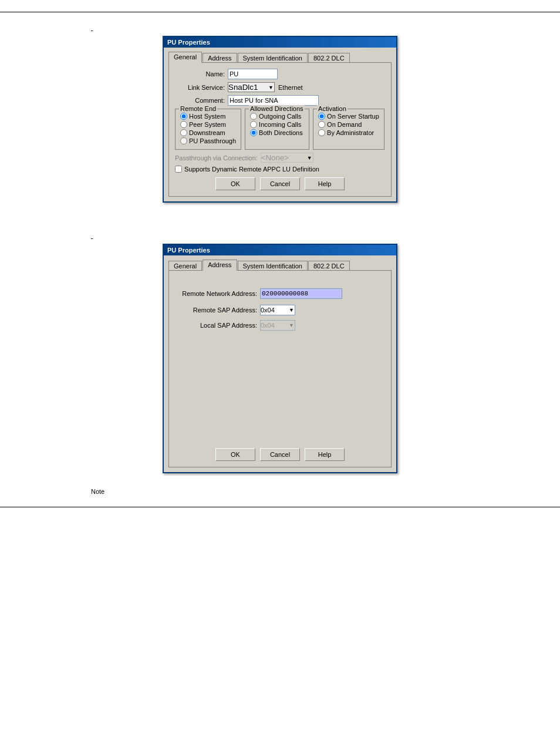 This screenshot has height=744, width=560. Describe the element at coordinates (350, 133) in the screenshot. I see `radio-by-administrator-label: By Administrator` at that location.